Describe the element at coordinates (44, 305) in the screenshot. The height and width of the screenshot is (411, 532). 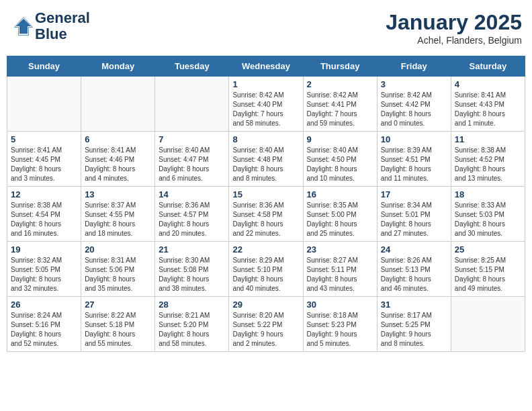
I see `day-number: 26` at that location.